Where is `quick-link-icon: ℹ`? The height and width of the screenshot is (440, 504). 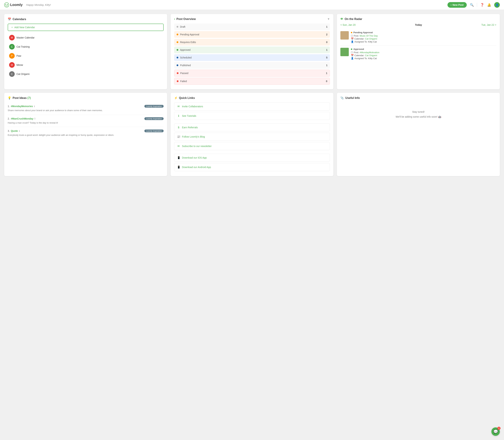
quick-link-icon: ℹ is located at coordinates (179, 116).